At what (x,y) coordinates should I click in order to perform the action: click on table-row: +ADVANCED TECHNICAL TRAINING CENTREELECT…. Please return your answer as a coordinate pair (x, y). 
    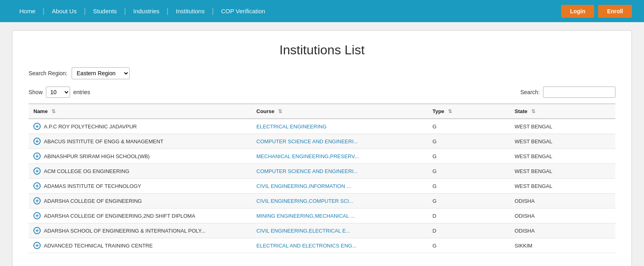
    Looking at the image, I should click on (322, 245).